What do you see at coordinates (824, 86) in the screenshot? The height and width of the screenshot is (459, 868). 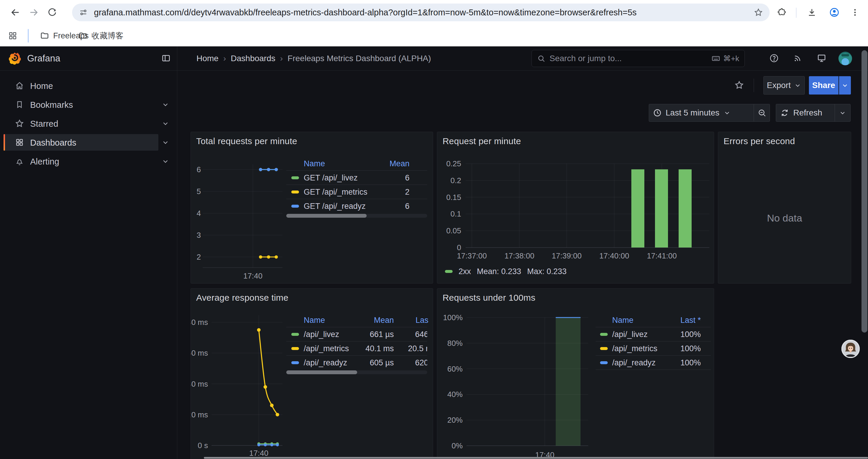 I see `share-button: Share` at bounding box center [824, 86].